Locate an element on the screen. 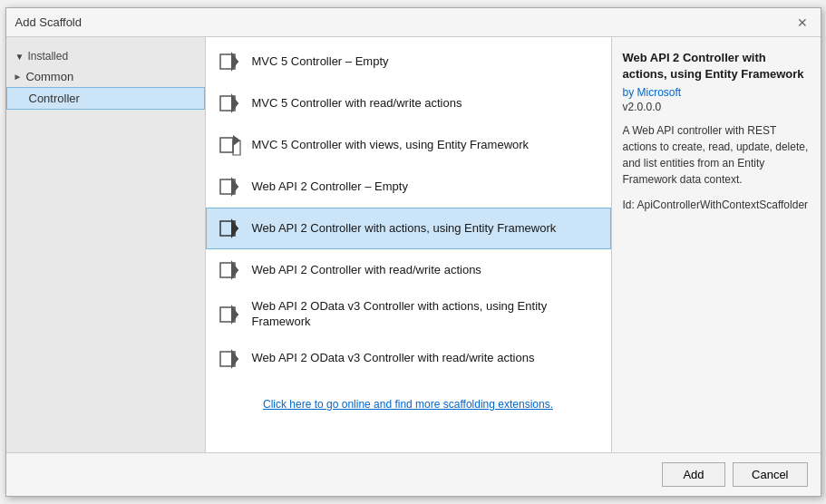  list-item-label-7: Web API 2 OData v3 Controller with read/… is located at coordinates (394, 359).